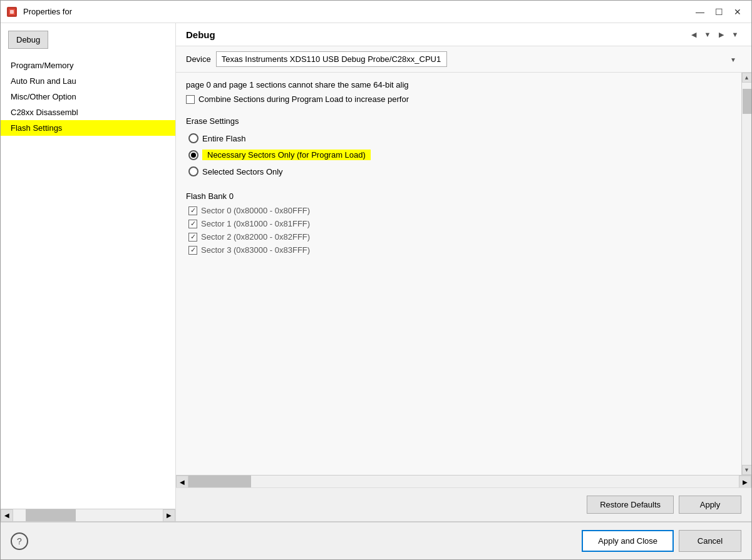 This screenshot has height=560, width=752. What do you see at coordinates (460, 250) in the screenshot?
I see `sector-row-3: Sector 3 (0x83000 - 0x83FFF)` at bounding box center [460, 250].